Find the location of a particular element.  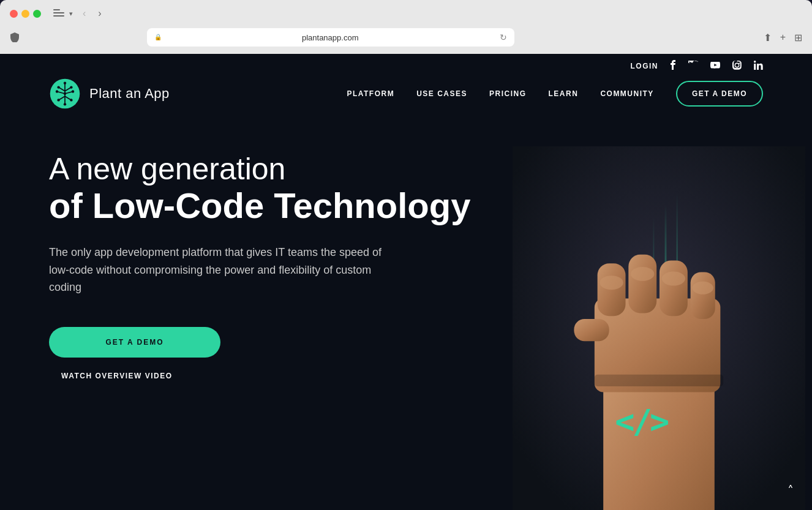

lock-icon: 🔒 is located at coordinates (157, 37).